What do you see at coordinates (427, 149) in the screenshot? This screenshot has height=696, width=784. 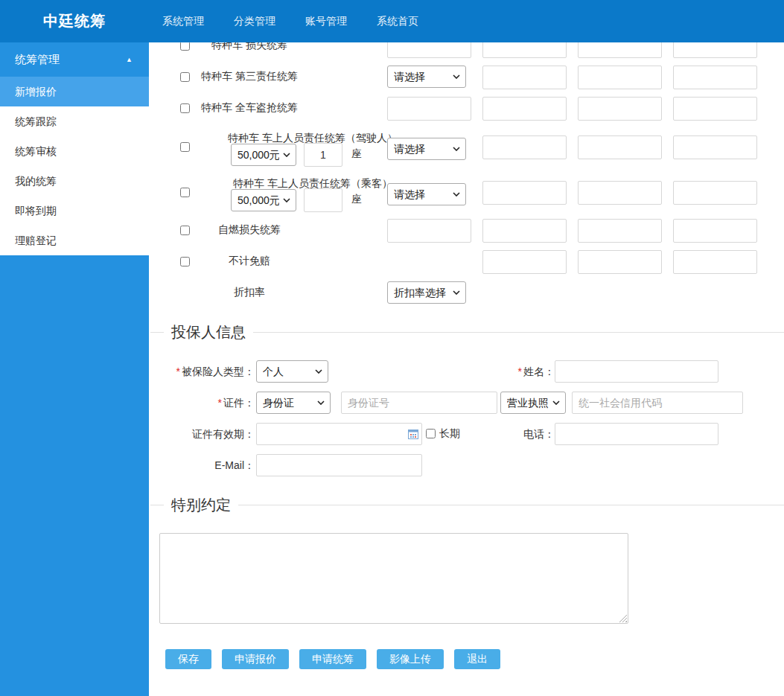 I see `coverage-driver-select-control: 请选择` at bounding box center [427, 149].